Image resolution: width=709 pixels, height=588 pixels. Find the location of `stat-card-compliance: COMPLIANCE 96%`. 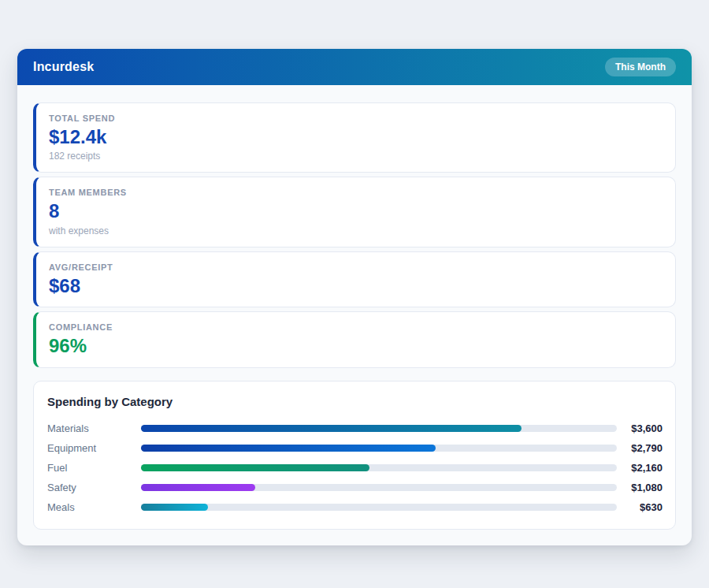

stat-card-compliance: COMPLIANCE 96% is located at coordinates (354, 339).